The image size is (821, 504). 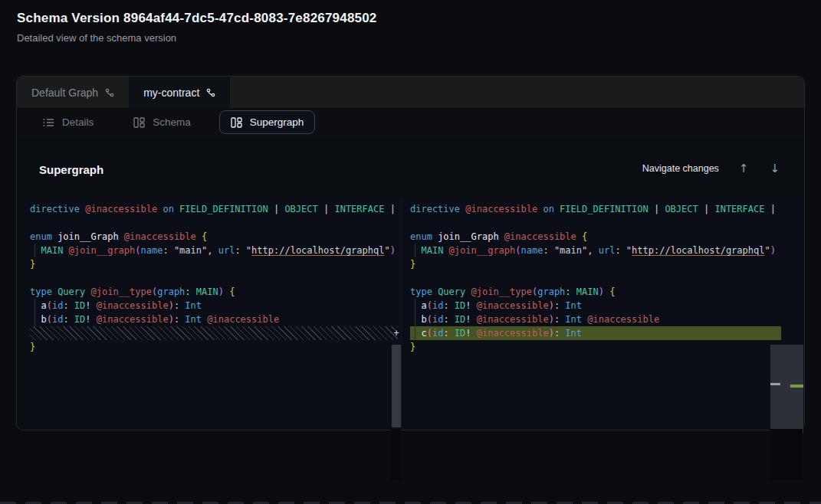 What do you see at coordinates (396, 333) in the screenshot?
I see `diff-add-marker: +` at bounding box center [396, 333].